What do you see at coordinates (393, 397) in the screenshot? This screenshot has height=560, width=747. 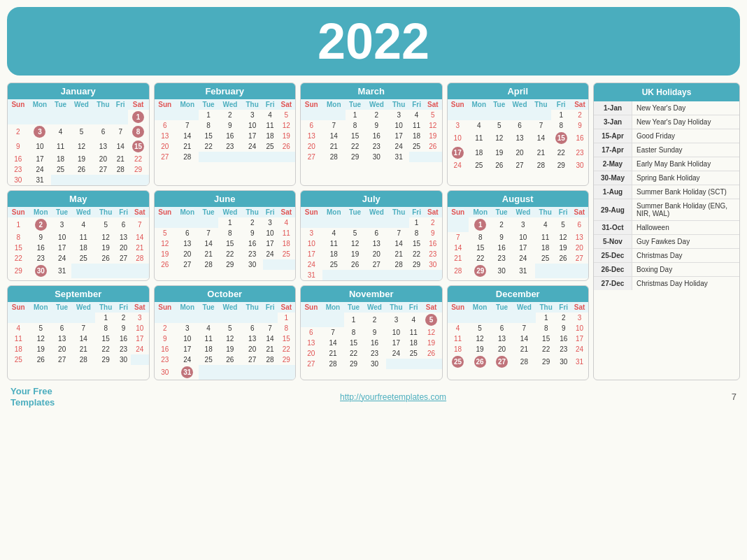 I see `footer-url: http://yourfreetemplates.com` at bounding box center [393, 397].